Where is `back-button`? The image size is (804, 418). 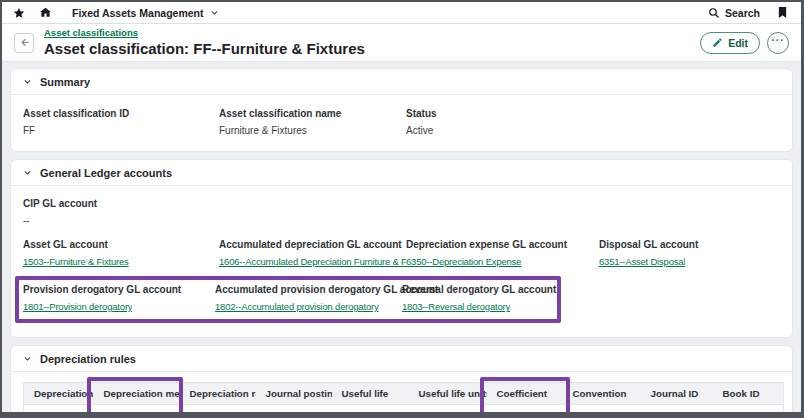
back-button is located at coordinates (24, 43).